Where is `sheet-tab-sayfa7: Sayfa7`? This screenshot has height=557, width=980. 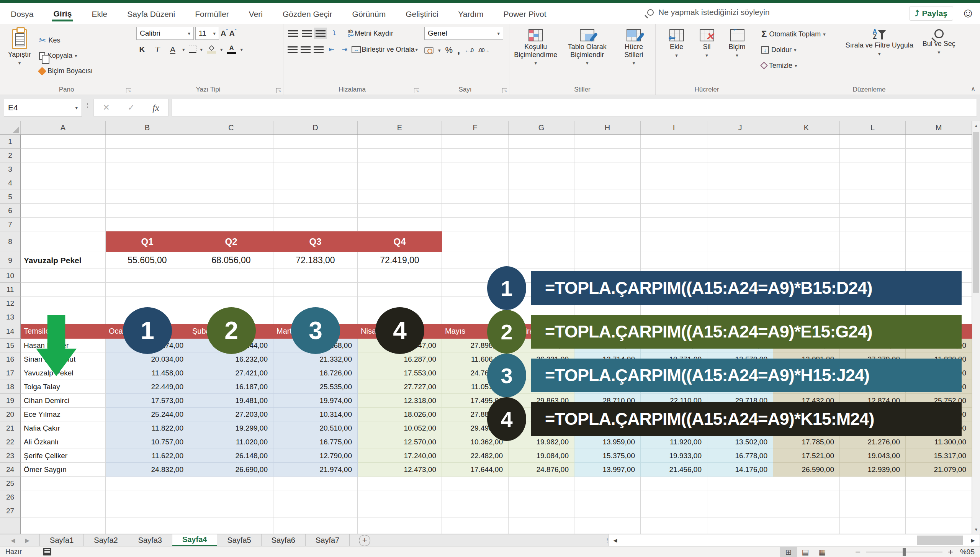 sheet-tab-sayfa7: Sayfa7 is located at coordinates (328, 540).